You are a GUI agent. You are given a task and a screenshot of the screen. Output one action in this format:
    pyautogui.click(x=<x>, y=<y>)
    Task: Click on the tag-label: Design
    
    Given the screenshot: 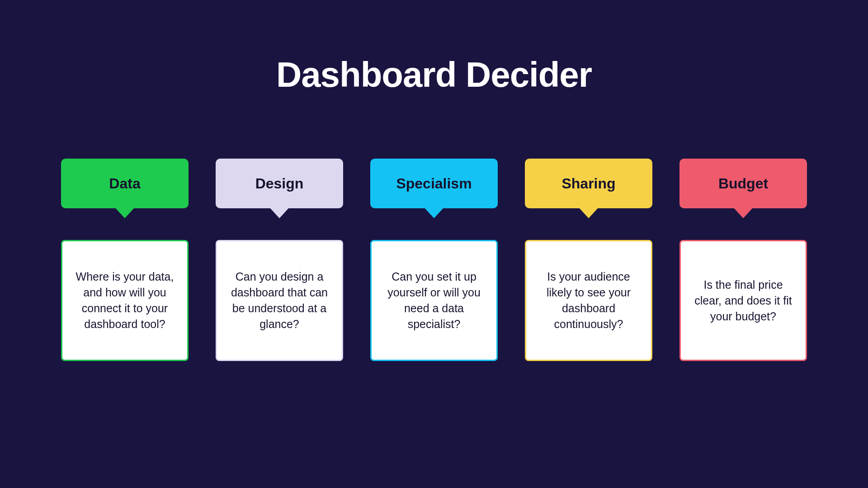 What is the action you would take?
    pyautogui.click(x=279, y=183)
    